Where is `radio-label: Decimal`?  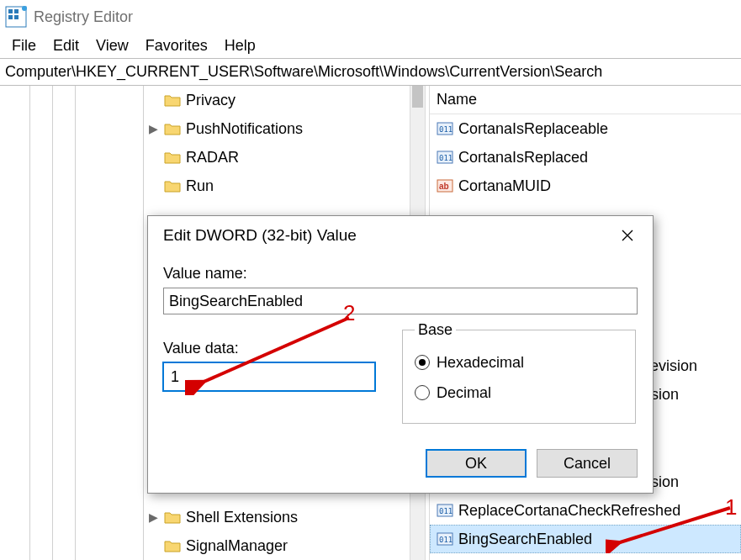 radio-label: Decimal is located at coordinates (464, 394).